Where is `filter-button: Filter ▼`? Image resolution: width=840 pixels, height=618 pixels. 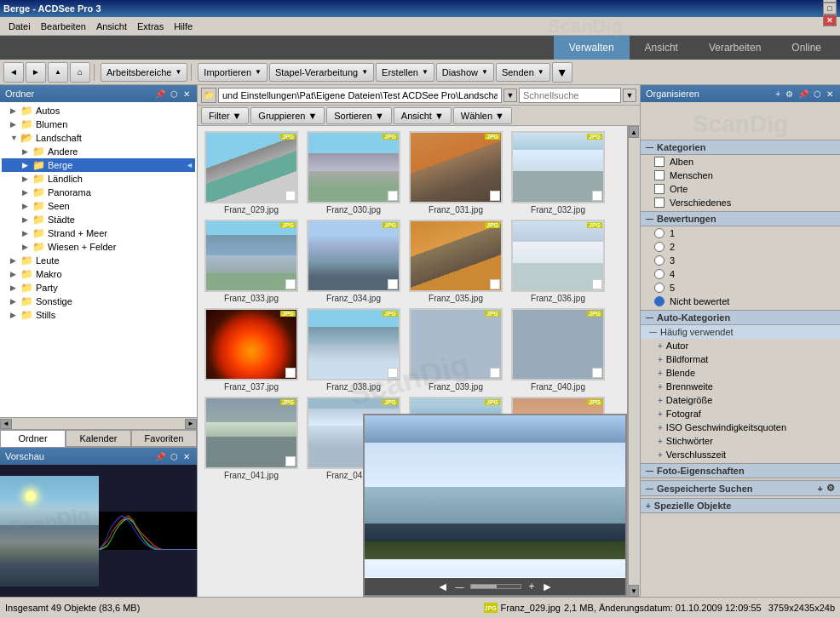
filter-button: Filter ▼ is located at coordinates (225, 116).